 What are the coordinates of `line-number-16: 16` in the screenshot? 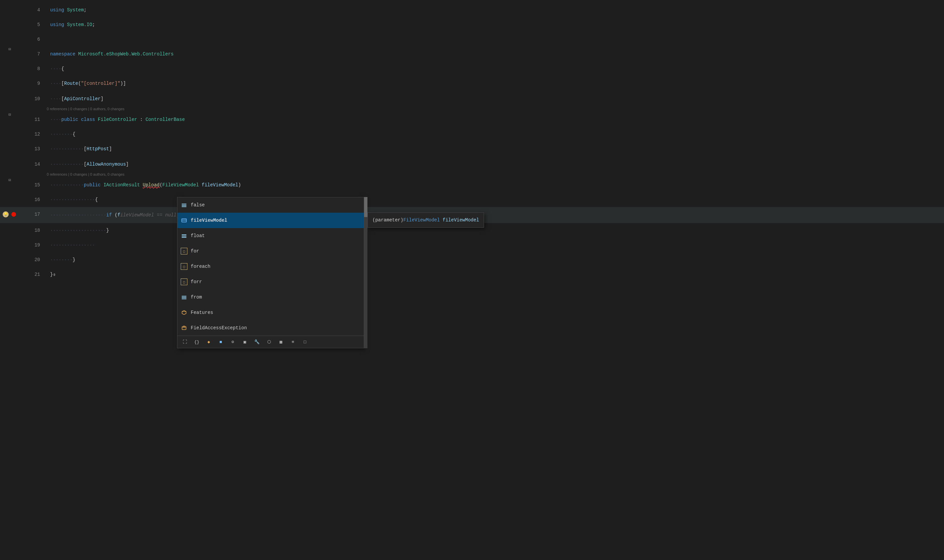 It's located at (33, 200).